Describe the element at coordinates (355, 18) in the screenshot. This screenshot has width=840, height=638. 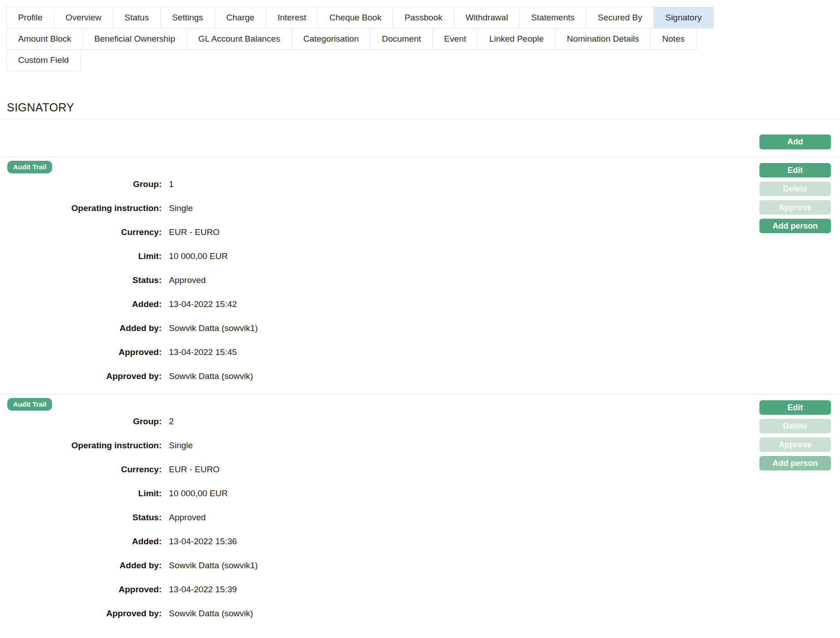
I see `tab-cheque-book: Cheque Book` at that location.